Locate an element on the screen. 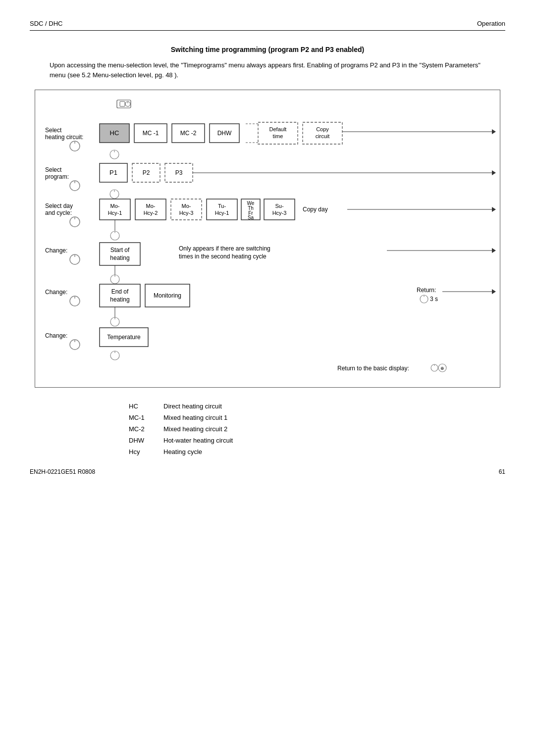 The width and height of the screenshot is (535, 756). def-val-mc1: Mixed heating circuit 1 is located at coordinates (320, 418).